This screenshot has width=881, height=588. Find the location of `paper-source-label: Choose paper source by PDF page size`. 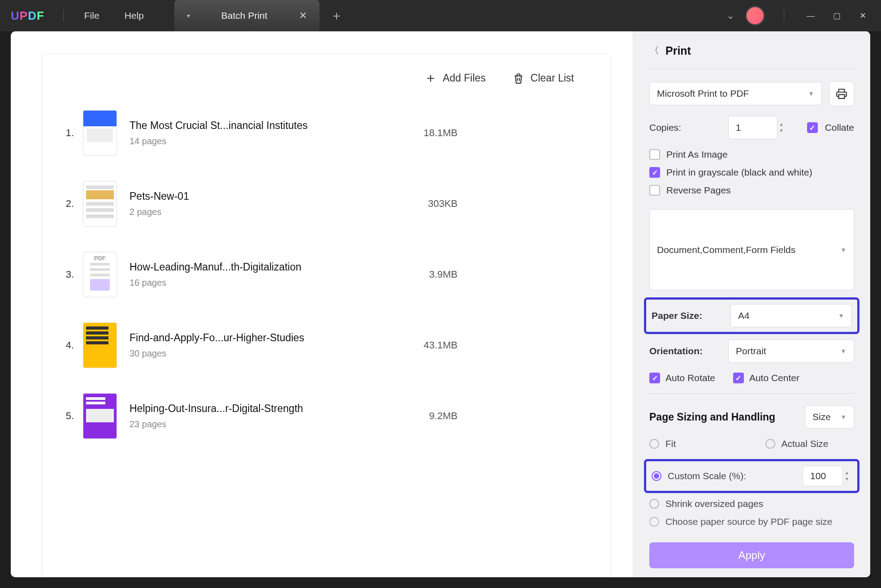

paper-source-label: Choose paper source by PDF page size is located at coordinates (749, 522).